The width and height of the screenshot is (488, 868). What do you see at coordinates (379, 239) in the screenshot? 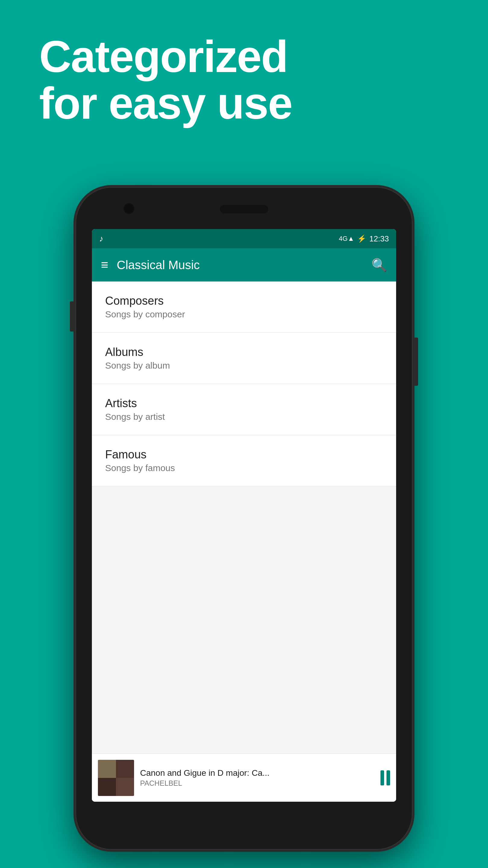
I see `status-time: 12:33` at bounding box center [379, 239].